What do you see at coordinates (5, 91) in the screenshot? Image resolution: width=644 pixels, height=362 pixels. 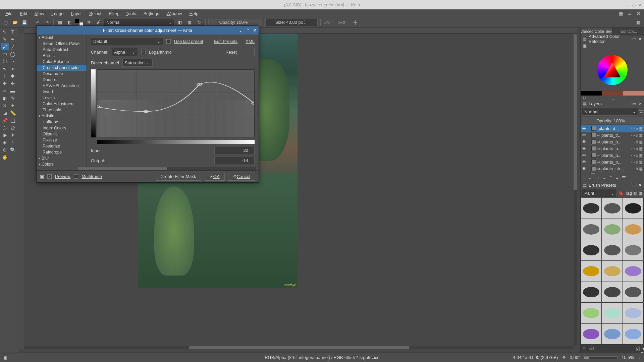 I see `crop-tool-icon: ⌗` at bounding box center [5, 91].